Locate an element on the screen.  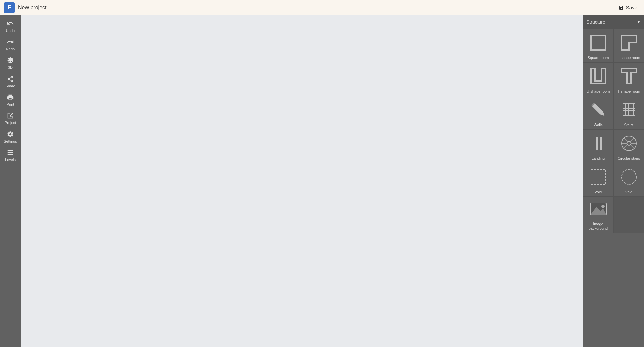
l-shape-room-icon is located at coordinates (629, 43).